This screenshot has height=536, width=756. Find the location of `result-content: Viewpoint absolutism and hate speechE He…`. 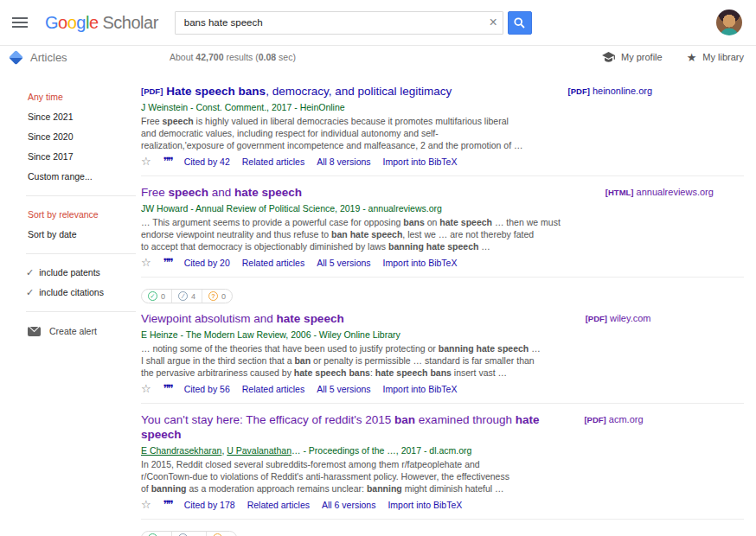

result-content: Viewpoint absolutism and hate speechE He… is located at coordinates (341, 353).